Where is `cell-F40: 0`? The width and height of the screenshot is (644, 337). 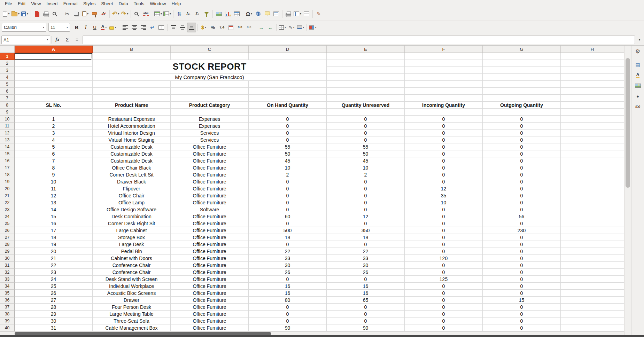 cell-F40: 0 is located at coordinates (444, 328).